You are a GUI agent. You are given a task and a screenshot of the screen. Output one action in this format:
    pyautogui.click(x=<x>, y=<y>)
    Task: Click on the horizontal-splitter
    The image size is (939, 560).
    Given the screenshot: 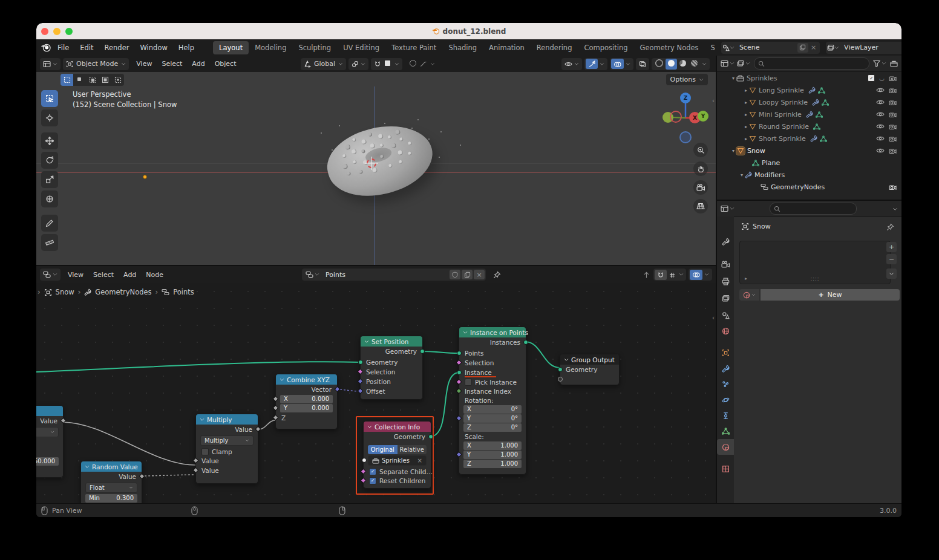 What is the action you would take?
    pyautogui.click(x=376, y=265)
    